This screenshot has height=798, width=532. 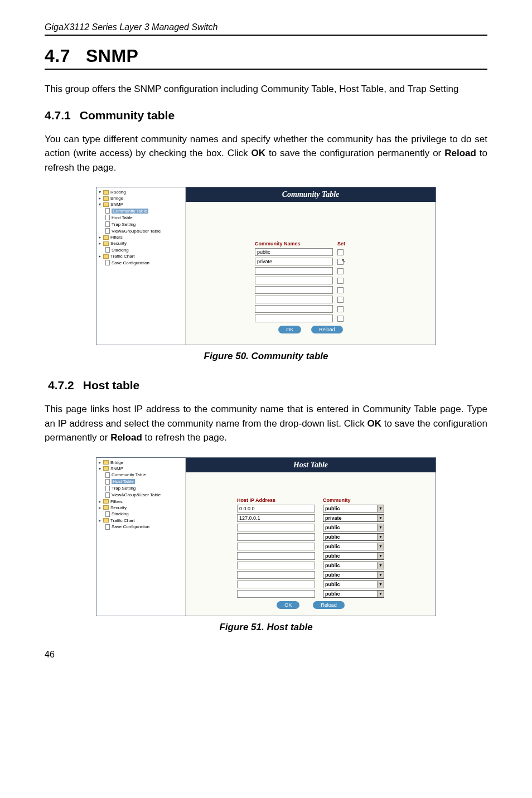 What do you see at coordinates (311, 509) in the screenshot?
I see `table-row: 0.0.0.0public▼` at bounding box center [311, 509].